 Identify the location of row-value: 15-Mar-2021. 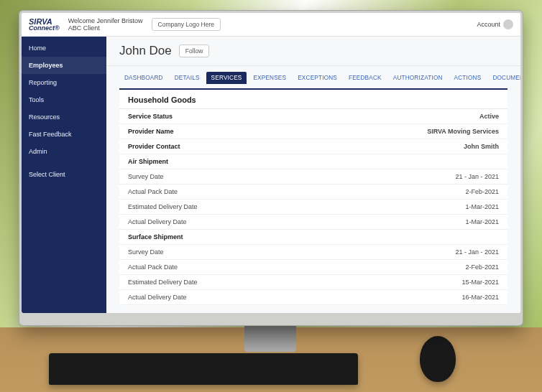
(480, 282).